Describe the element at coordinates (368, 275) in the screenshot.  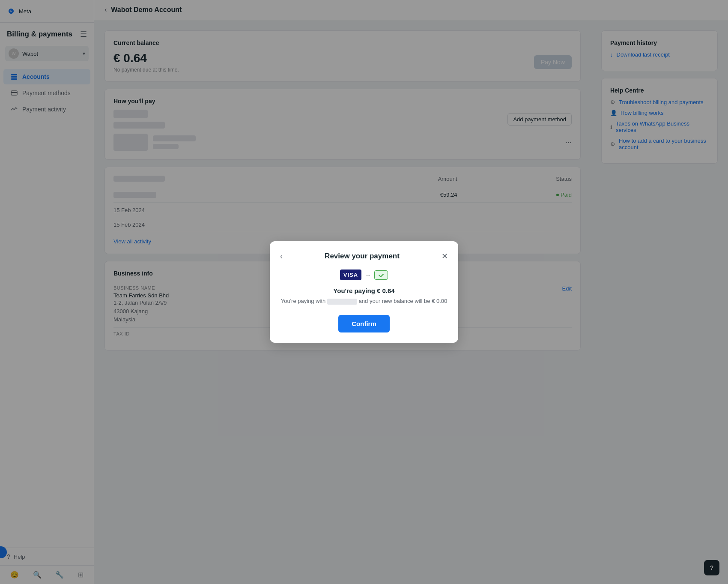
I see `arrow-right-icon: →` at that location.